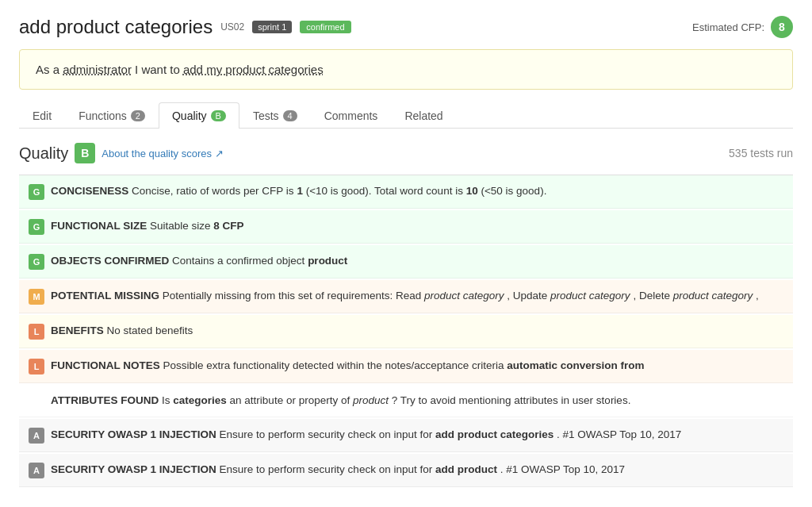 The height and width of the screenshot is (507, 812). I want to click on functional-notes-text: FUNCTIONAL NOTES Possible extra function…, so click(417, 366).